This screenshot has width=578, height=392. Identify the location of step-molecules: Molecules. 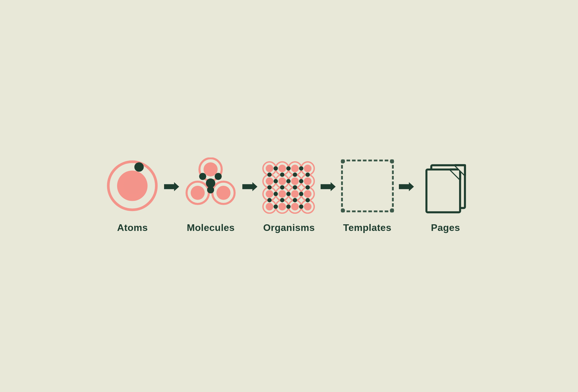
(211, 196).